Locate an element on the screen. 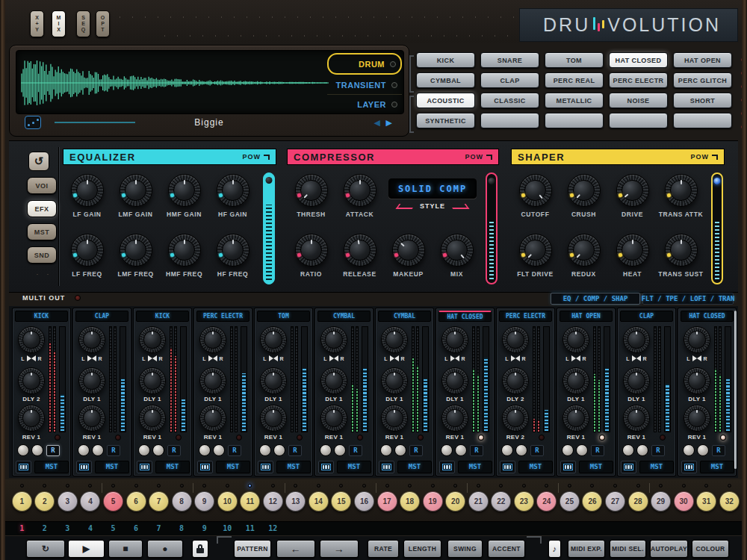 This screenshot has height=560, width=747. top-nav-seq: SEQ is located at coordinates (84, 24).